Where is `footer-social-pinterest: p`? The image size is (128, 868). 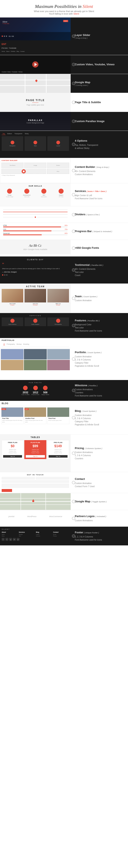 footer-social-pinterest: p is located at coordinates (18, 539).